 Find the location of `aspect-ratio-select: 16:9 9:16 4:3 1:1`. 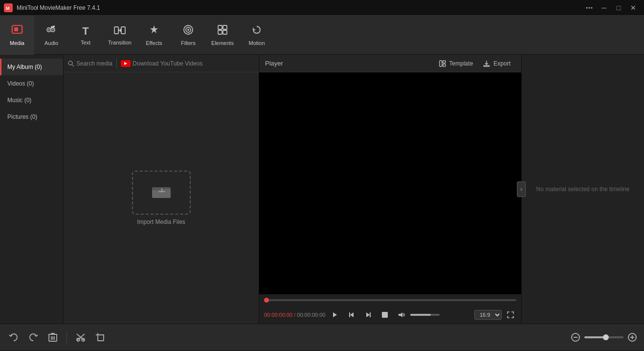

aspect-ratio-select: 16:9 9:16 4:3 1:1 is located at coordinates (488, 315).